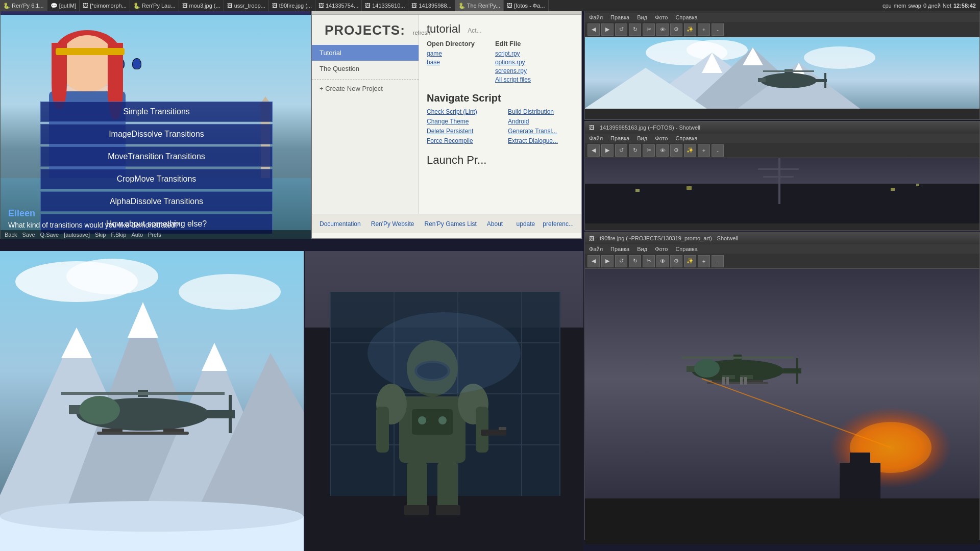 The image size is (980, 551). Describe the element at coordinates (662, 249) in the screenshot. I see `menu-photo-3: Фото` at that location.